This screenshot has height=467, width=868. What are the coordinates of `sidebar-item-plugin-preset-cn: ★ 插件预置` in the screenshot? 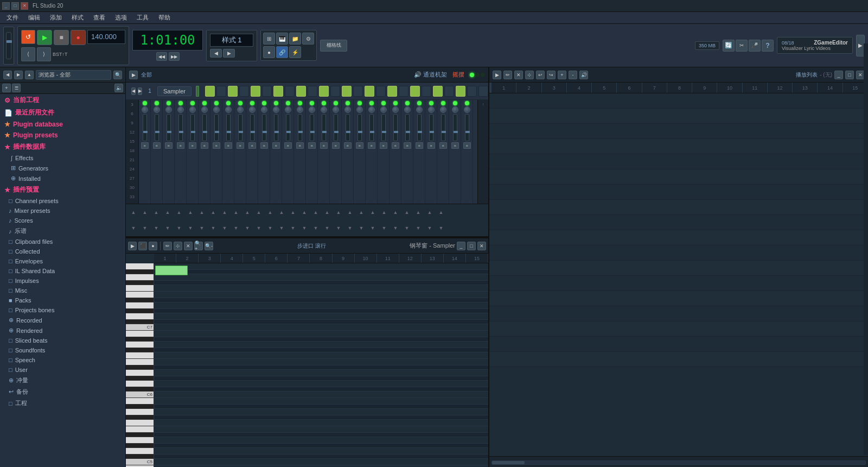 It's located at (63, 190).